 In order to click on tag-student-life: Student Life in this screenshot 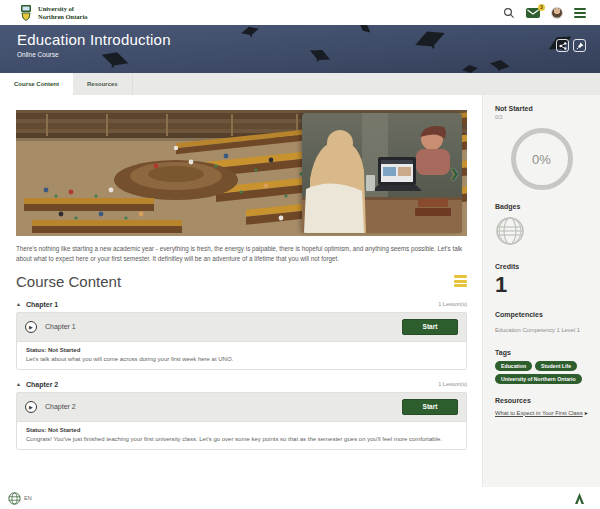, I will do `click(556, 366)`.